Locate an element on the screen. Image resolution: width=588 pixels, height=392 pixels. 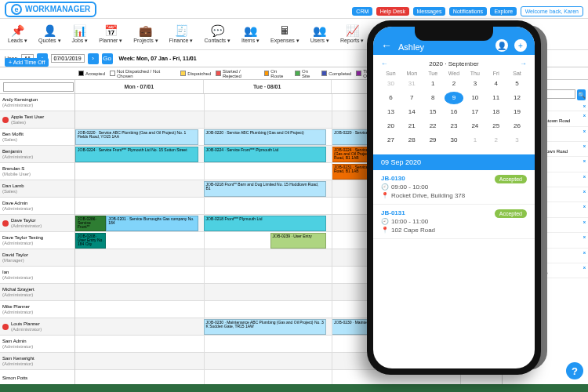
user-row: Dave Admin(Administrator) is located at coordinates (38, 206).